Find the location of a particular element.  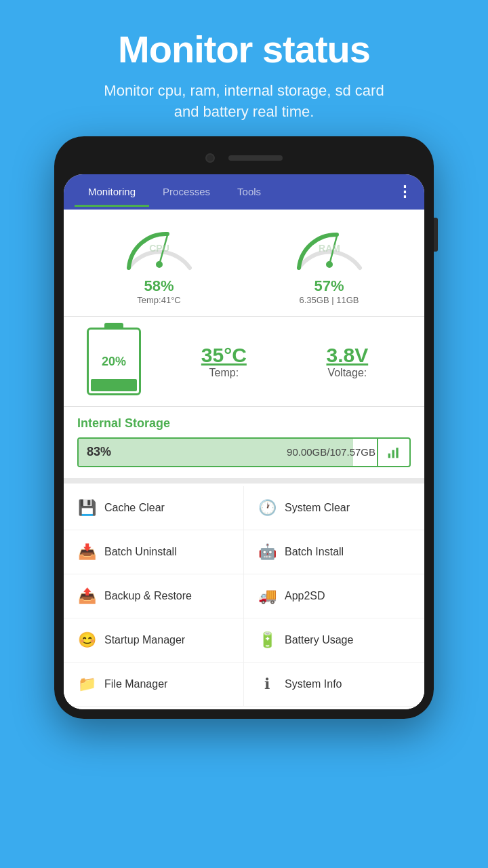

batch-install-label: Batch Install is located at coordinates (314, 552).